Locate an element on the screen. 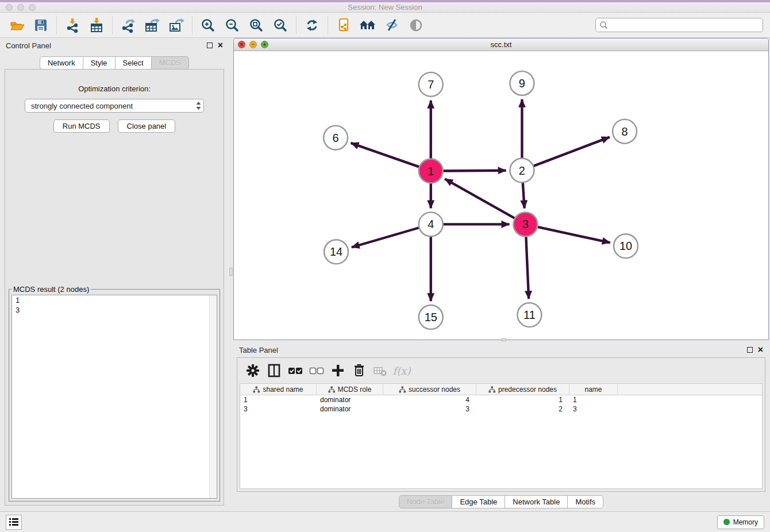 Image resolution: width=770 pixels, height=532 pixels. zoom-in-button is located at coordinates (208, 25).